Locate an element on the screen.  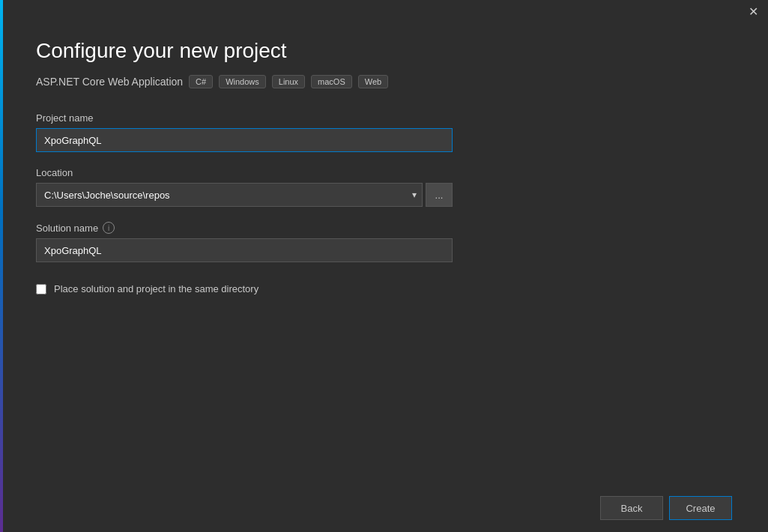
solution-name-label: Solution name i is located at coordinates (384, 228).